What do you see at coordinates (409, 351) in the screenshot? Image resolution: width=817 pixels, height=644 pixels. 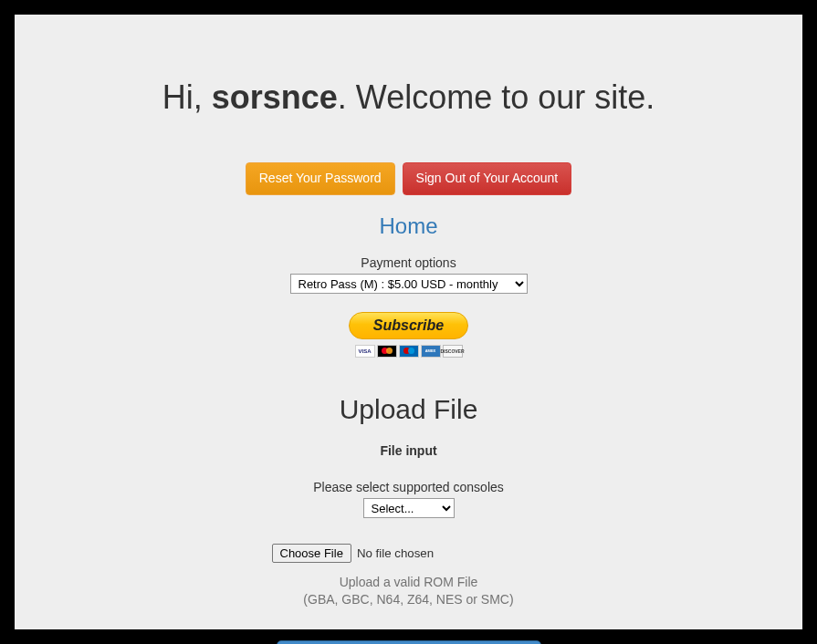 I see `payment-cards-row: VISA AMEX DISCOVER` at bounding box center [409, 351].